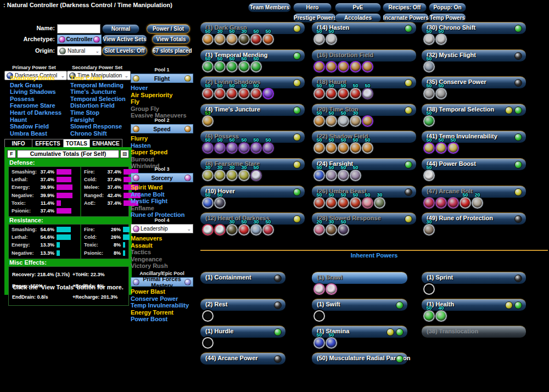 The image size is (549, 392). What do you see at coordinates (162, 96) in the screenshot?
I see `pool-power-air-superiority: Air Superiority` at bounding box center [162, 96].